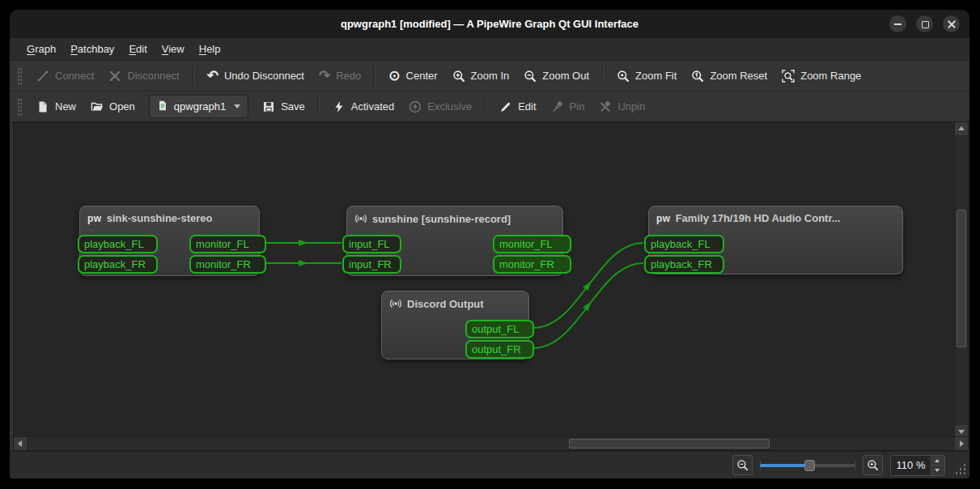 The width and height of the screenshot is (980, 489). I want to click on maximize-icon, so click(924, 24).